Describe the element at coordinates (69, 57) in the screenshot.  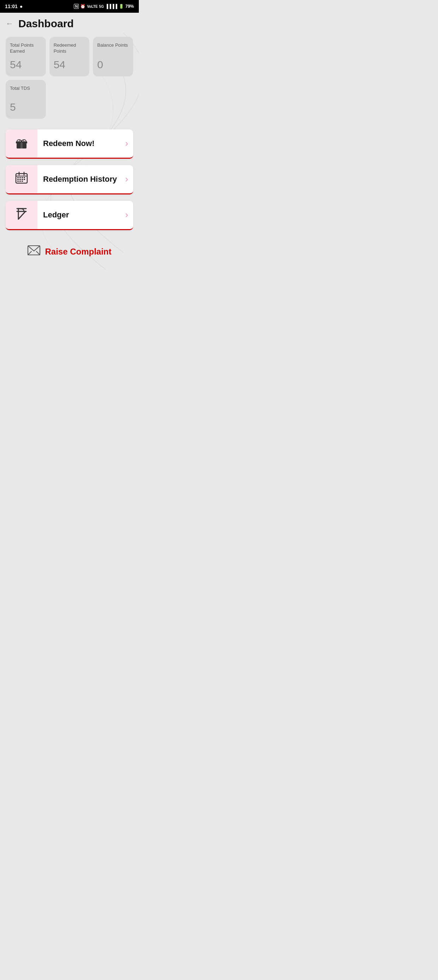
I see `stats-grid: Total Points Earned 54 Redeemed Points 5…` at that location.